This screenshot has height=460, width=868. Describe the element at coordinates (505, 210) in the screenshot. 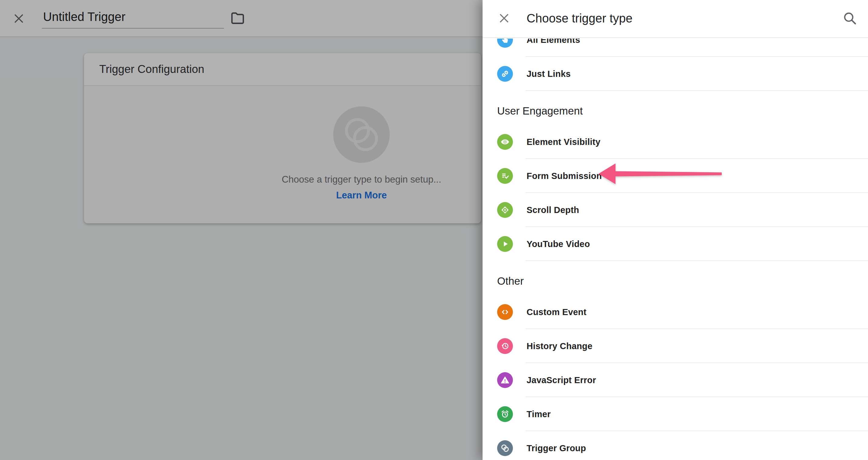

I see `scroll-arrows-icon` at that location.